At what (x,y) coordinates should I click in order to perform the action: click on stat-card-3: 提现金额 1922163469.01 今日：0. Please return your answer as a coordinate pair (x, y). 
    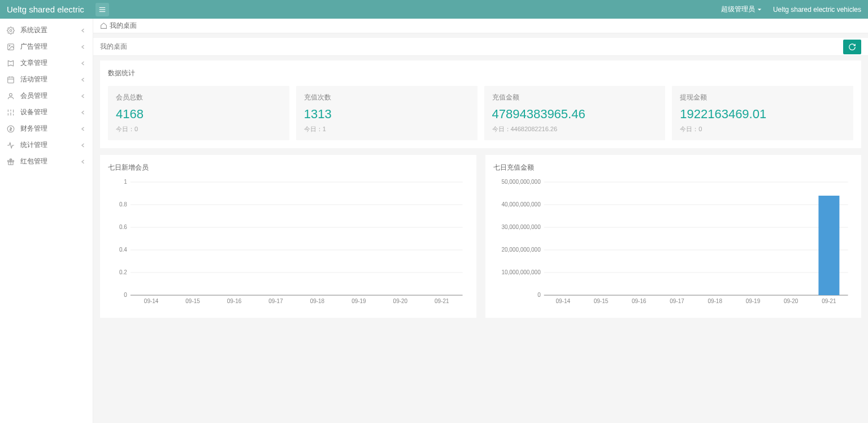
    Looking at the image, I should click on (763, 113).